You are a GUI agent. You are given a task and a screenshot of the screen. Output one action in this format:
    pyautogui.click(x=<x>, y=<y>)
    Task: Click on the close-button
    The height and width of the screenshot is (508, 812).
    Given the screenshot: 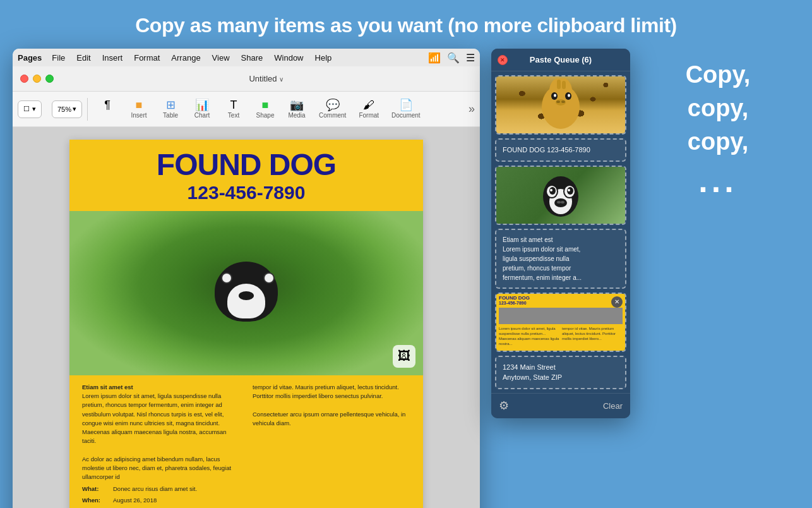 What is the action you would take?
    pyautogui.click(x=24, y=78)
    